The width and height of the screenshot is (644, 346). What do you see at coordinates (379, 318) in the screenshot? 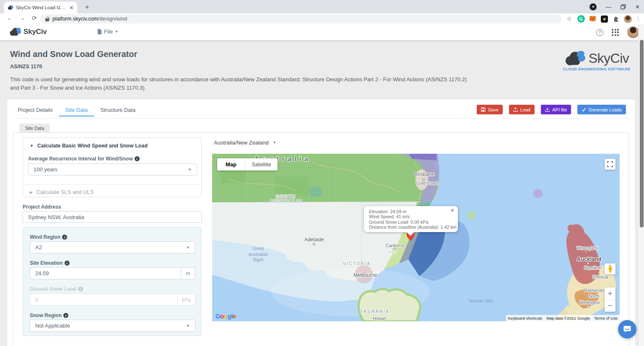
I see `map-label: Hobart` at bounding box center [379, 318].